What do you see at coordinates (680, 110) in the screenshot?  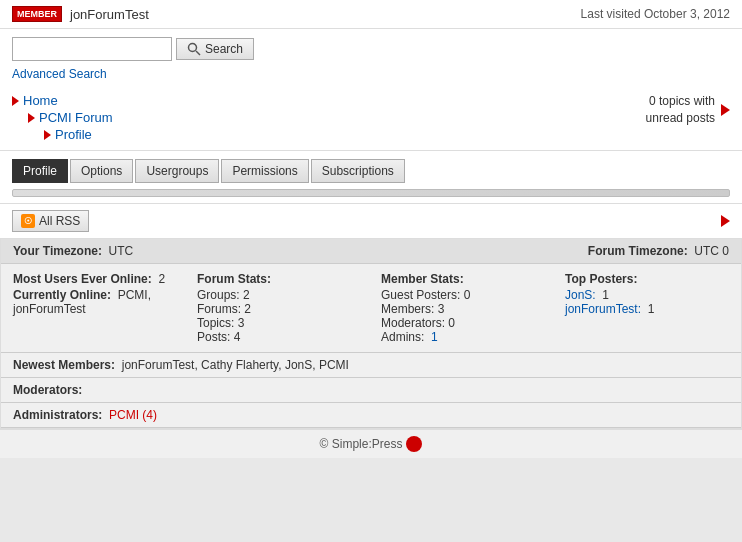 I see `unread-text: 0 topics withunread posts` at bounding box center [680, 110].